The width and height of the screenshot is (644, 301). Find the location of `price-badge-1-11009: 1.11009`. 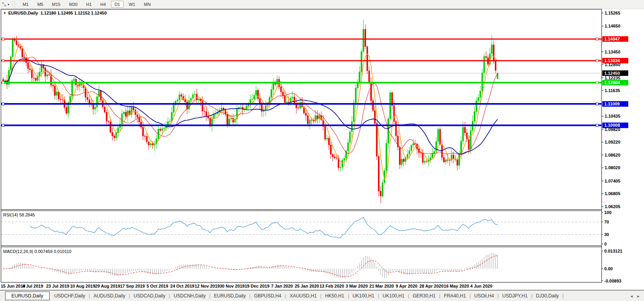

price-badge-1-11009: 1.11009 is located at coordinates (615, 104).